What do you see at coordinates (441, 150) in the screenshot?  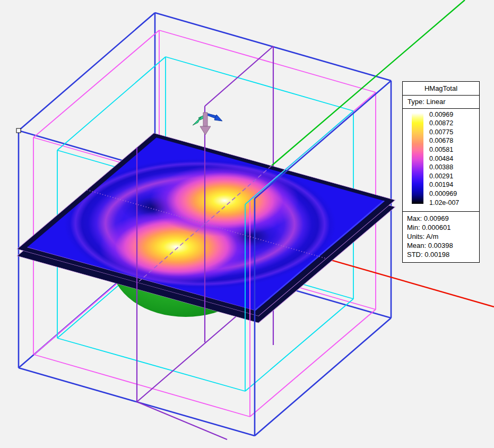 I see `scale-label: 0.00581` at bounding box center [441, 150].